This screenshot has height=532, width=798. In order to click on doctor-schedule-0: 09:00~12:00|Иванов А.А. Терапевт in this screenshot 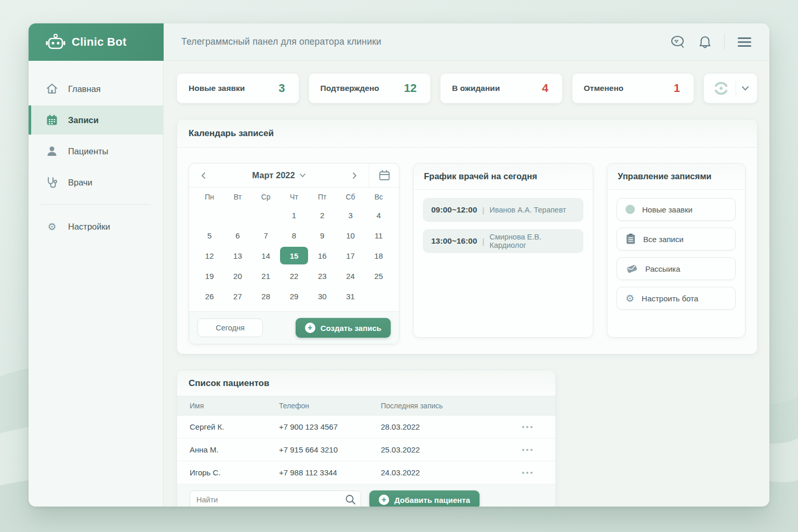, I will do `click(503, 210)`.